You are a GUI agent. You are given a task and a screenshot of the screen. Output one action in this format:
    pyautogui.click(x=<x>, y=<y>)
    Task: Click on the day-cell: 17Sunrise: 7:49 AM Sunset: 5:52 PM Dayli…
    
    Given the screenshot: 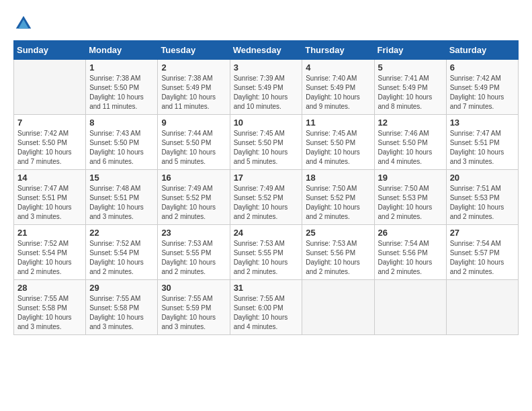 What is the action you would take?
    pyautogui.click(x=266, y=197)
    